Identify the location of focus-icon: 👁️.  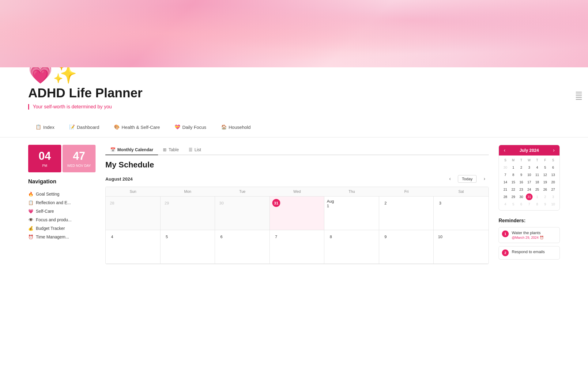
(31, 220).